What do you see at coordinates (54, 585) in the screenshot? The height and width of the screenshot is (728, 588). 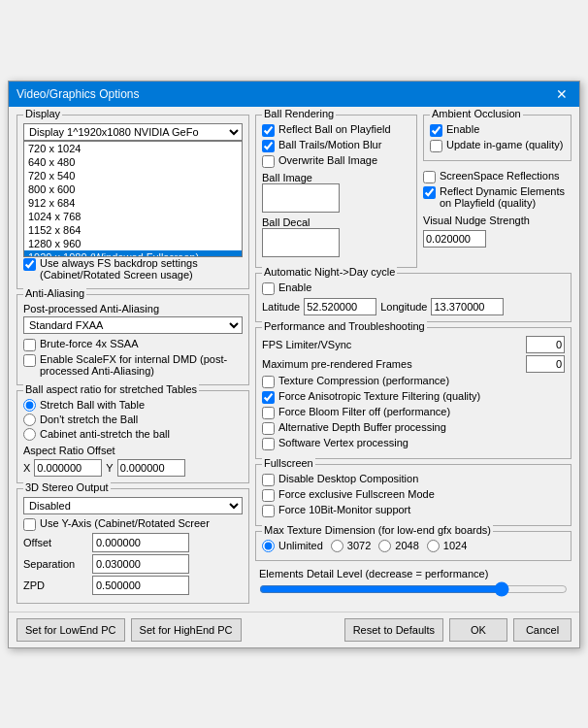 I see `zpd-label: ZPD` at bounding box center [54, 585].